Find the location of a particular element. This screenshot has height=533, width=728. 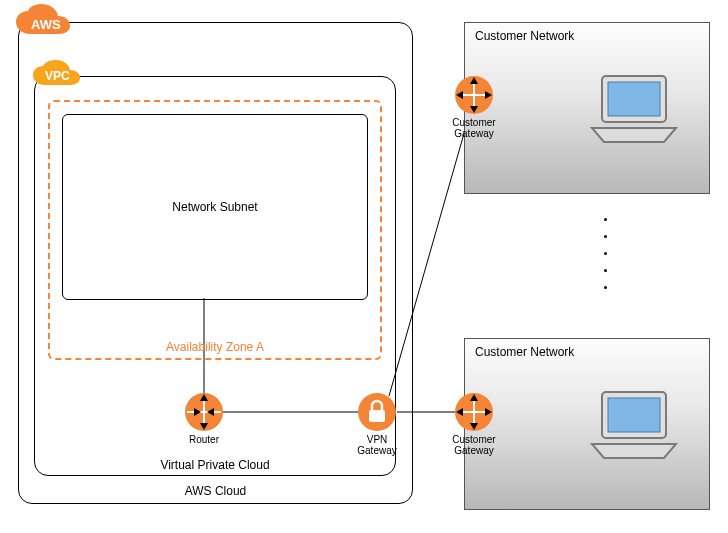

vpc-badge: VPC is located at coordinates (58, 78).